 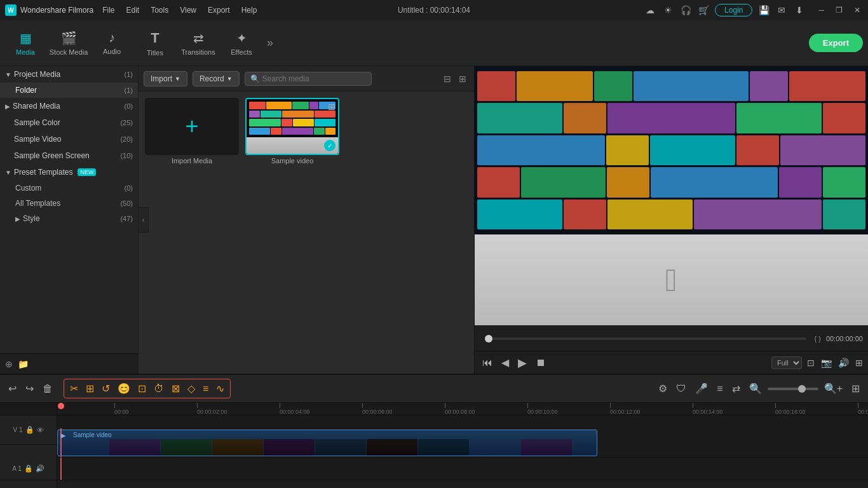 I want to click on zoom-in-icon: 🔍+, so click(x=834, y=389).